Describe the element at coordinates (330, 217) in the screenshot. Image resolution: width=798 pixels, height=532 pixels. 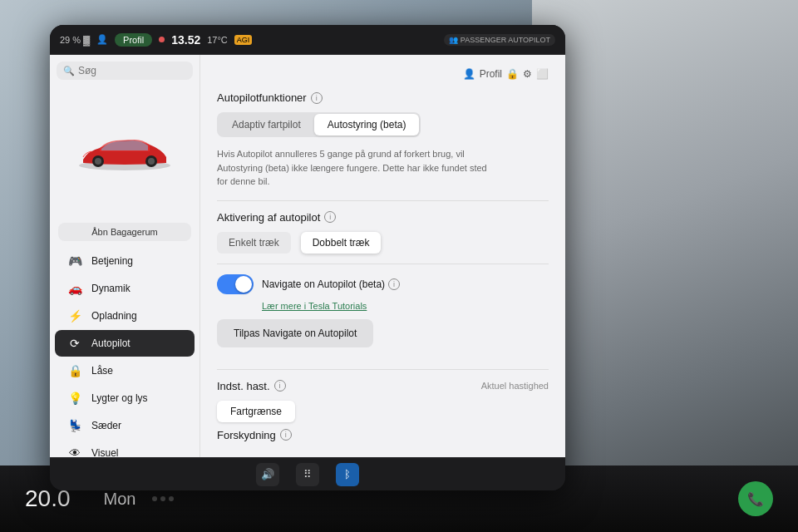
I see `activation-info-icon: i` at that location.